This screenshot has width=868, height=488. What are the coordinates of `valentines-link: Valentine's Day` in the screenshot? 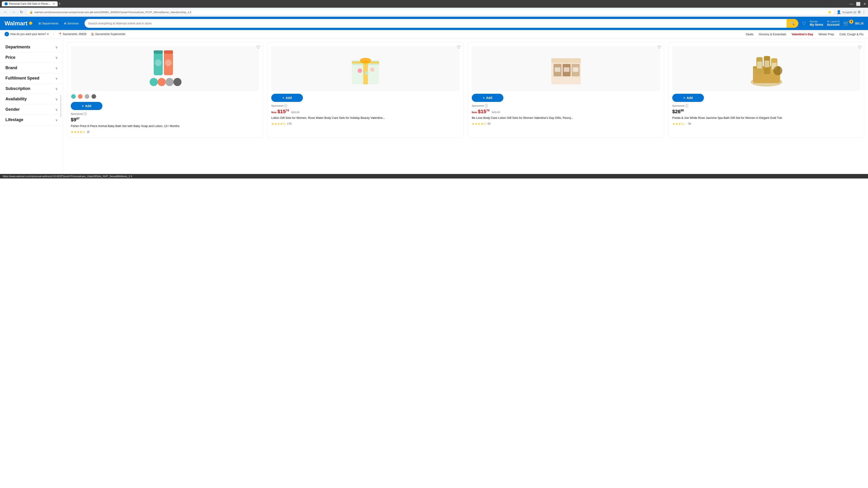 It's located at (802, 34).